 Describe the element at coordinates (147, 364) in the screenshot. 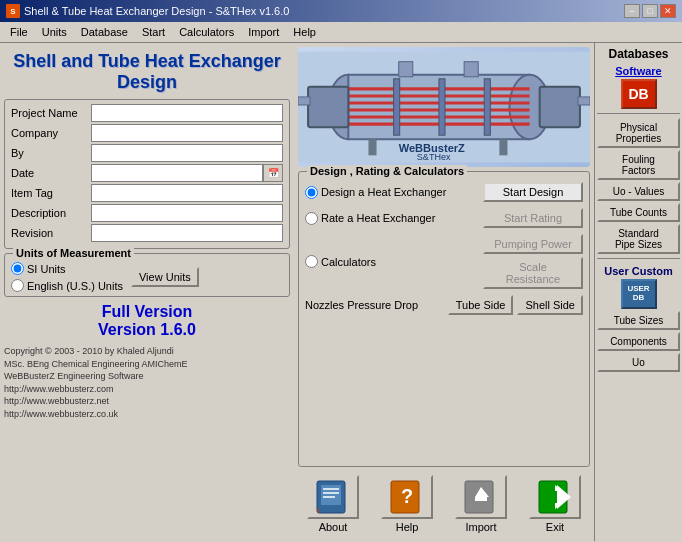

I see `copyright-line2: MSc. BEng Chemical Engineering AMIChemE` at that location.